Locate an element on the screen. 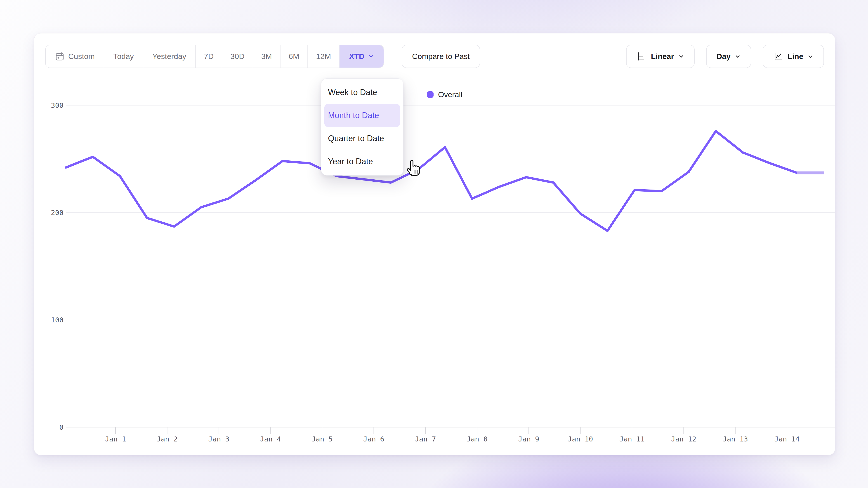 The image size is (868, 488). y-tick-label: 300 is located at coordinates (57, 105).